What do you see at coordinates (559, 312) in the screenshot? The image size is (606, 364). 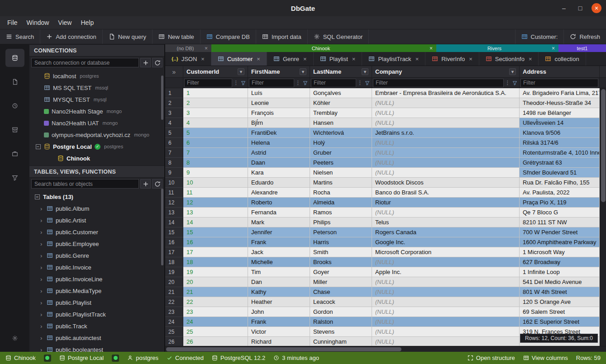 I see `cell: 69 Salem Street` at bounding box center [559, 312].